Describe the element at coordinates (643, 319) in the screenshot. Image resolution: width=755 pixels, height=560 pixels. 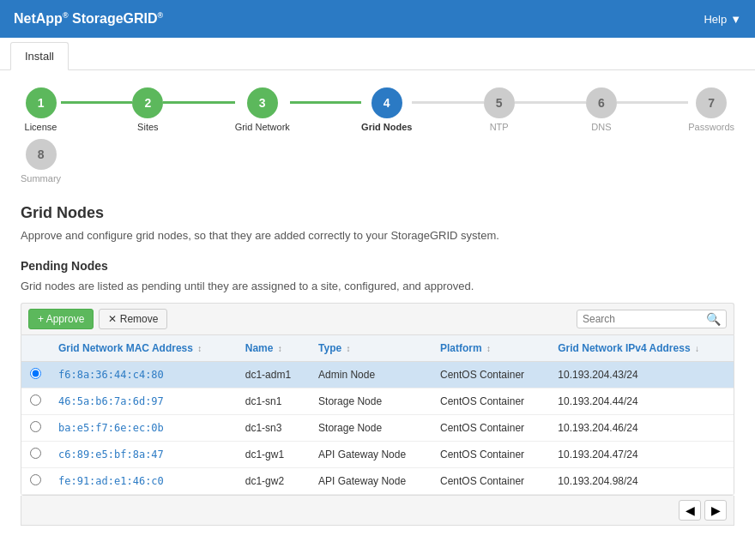
I see `search-input` at that location.